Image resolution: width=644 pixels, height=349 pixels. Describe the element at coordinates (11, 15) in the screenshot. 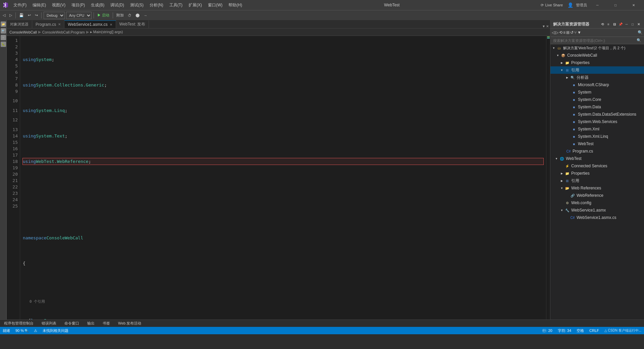

I see `toolbar-fwd: ▷` at that location.